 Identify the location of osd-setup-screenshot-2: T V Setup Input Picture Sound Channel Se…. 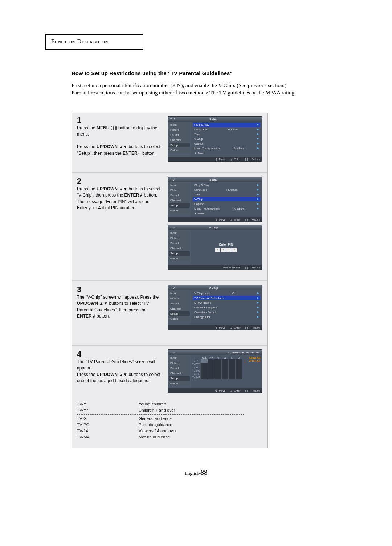
(215, 199).